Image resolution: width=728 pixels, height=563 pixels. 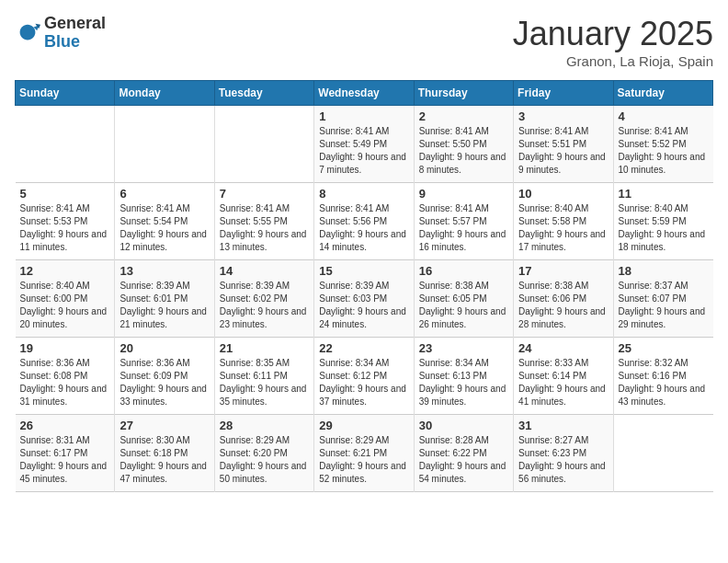 I want to click on calendar-cell: 16Sunrise: 8:38 AM Sunset: 6:05 PM Dayli…, so click(x=463, y=299).